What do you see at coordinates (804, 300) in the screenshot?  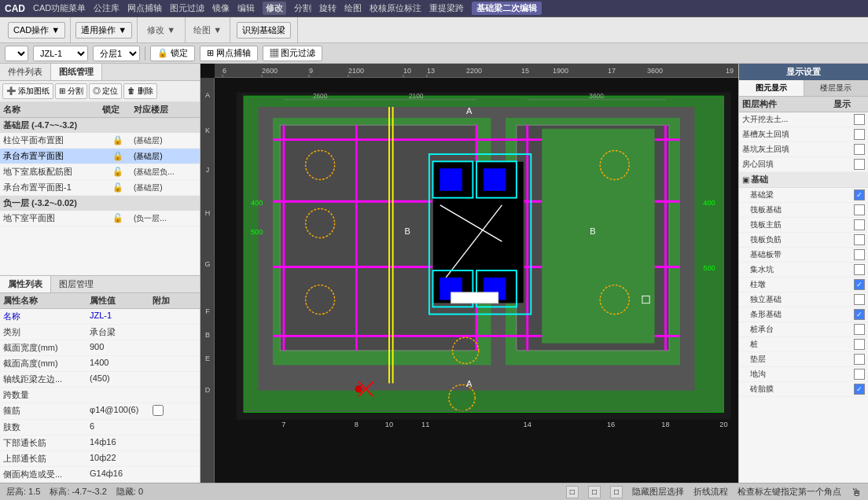 I see `layer-row: 独立基础` at bounding box center [804, 300].